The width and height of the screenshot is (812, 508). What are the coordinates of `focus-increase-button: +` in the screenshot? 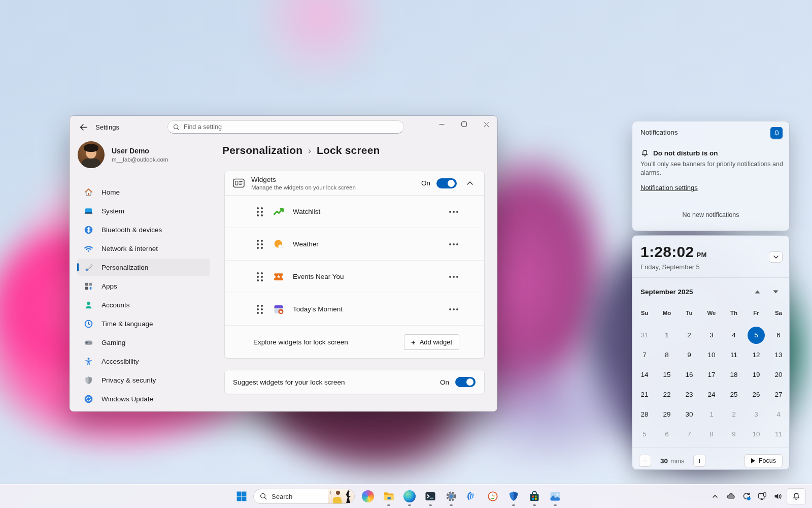 It's located at (699, 461).